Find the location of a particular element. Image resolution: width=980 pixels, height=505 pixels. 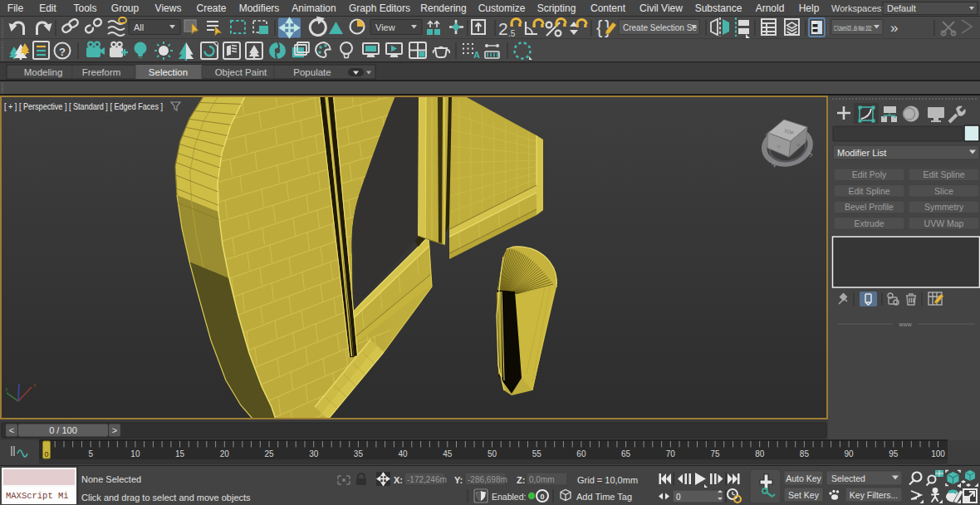

svg-text: Grid = 10,0mm is located at coordinates (608, 480).